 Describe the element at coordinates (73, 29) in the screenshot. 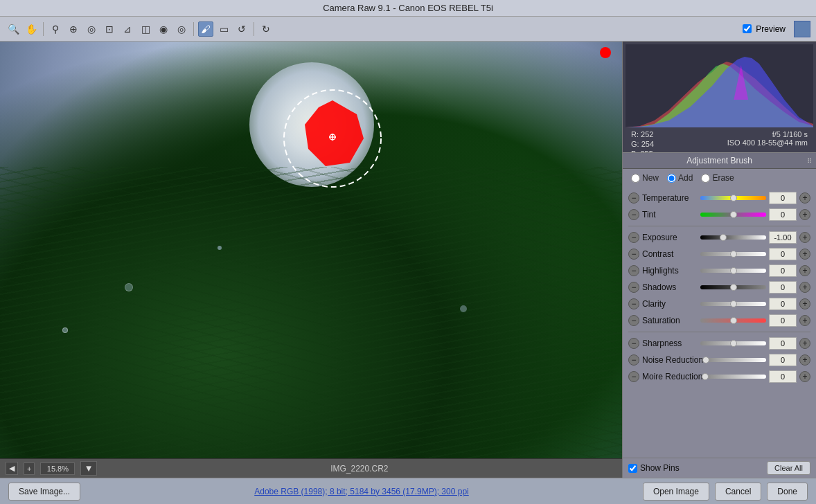

I see `color-sampler-tool: ⊕` at that location.